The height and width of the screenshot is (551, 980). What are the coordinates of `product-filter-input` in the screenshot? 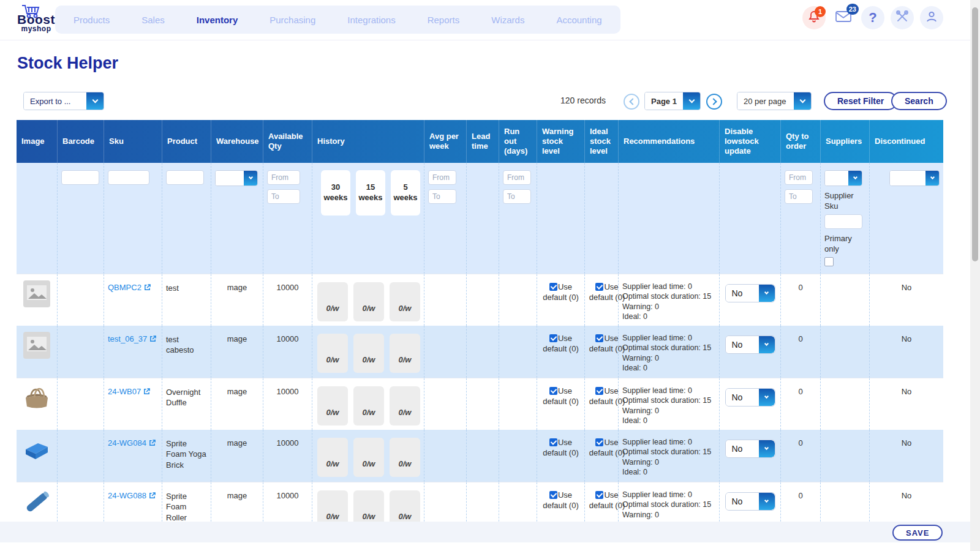 It's located at (185, 178).